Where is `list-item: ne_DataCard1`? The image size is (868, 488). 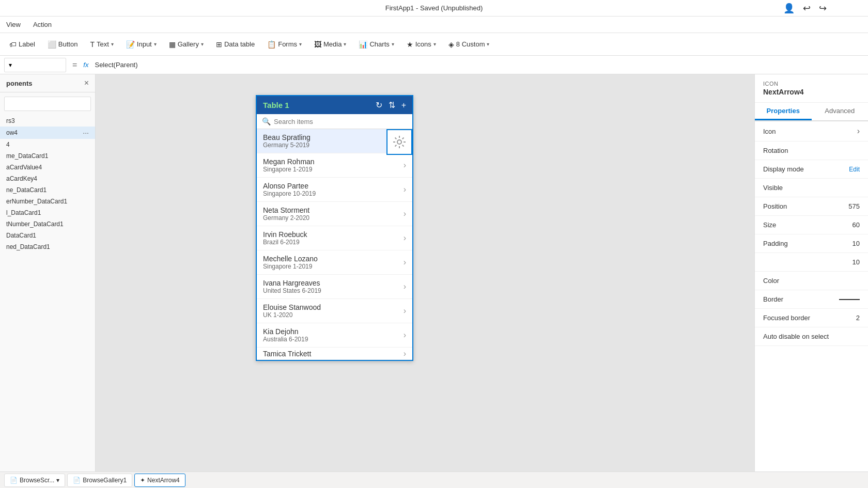 list-item: ne_DataCard1 is located at coordinates (48, 190).